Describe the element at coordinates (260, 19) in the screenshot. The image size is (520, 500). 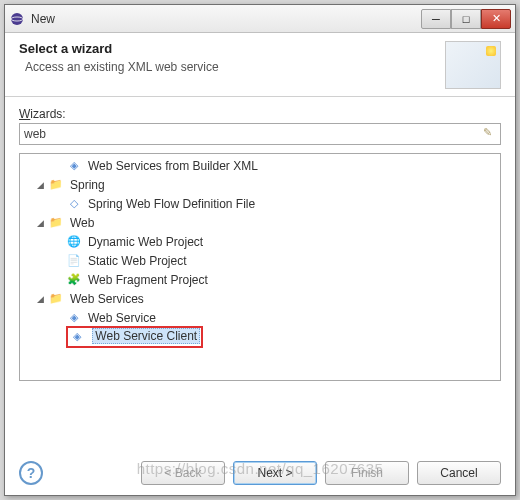
I see `titlebar: New ─ □ ✕` at that location.